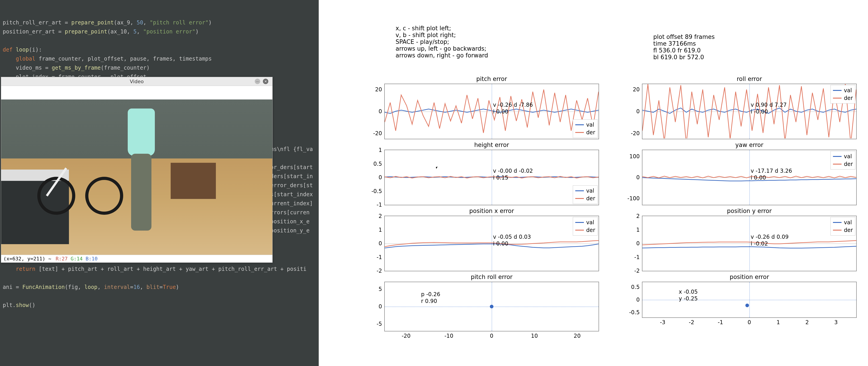  Describe the element at coordinates (137, 171) in the screenshot. I see `video-frame` at that location.